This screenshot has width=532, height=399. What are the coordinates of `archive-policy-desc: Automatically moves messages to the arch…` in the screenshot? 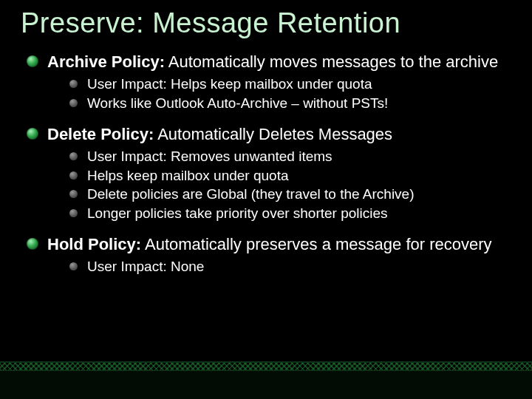 It's located at (331, 62).